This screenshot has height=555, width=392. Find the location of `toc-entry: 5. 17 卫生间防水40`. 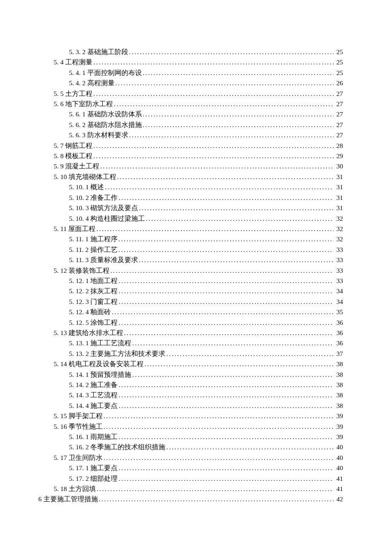

toc-entry: 5. 17 卫生间防水40 is located at coordinates (191, 458).